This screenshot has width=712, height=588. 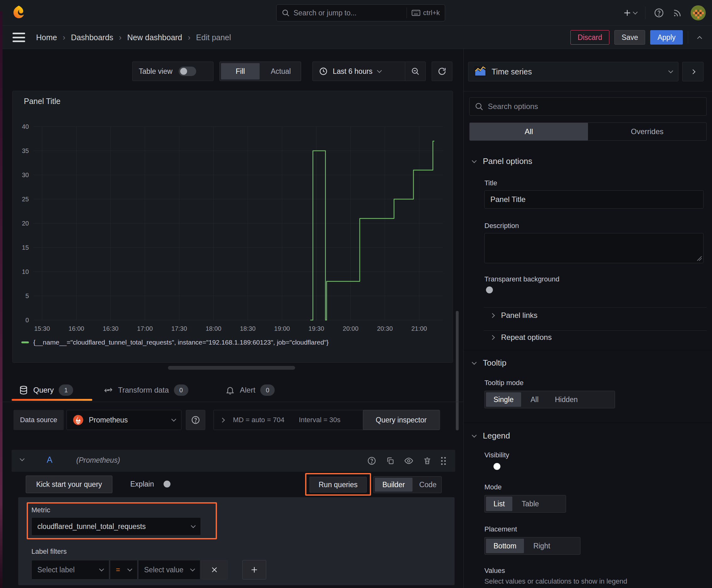 I want to click on panel-options-section-header: Panel options, so click(x=502, y=161).